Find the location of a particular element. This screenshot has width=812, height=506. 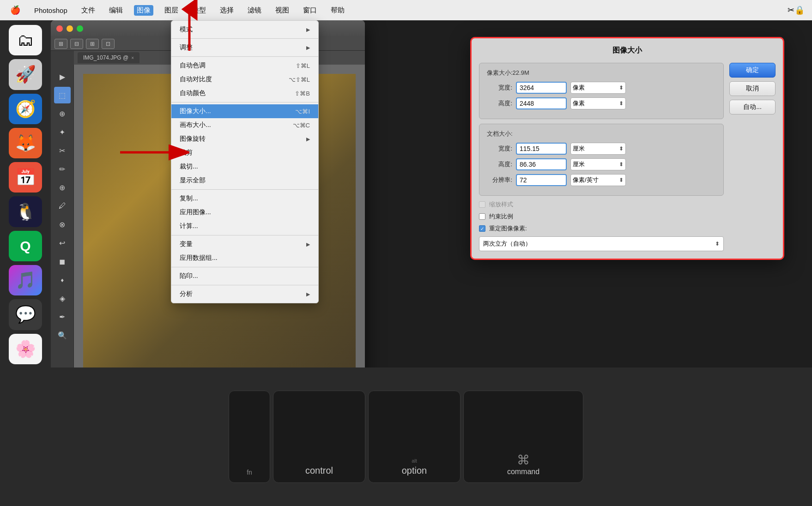

tool-brush: 🖊 is located at coordinates (62, 206).